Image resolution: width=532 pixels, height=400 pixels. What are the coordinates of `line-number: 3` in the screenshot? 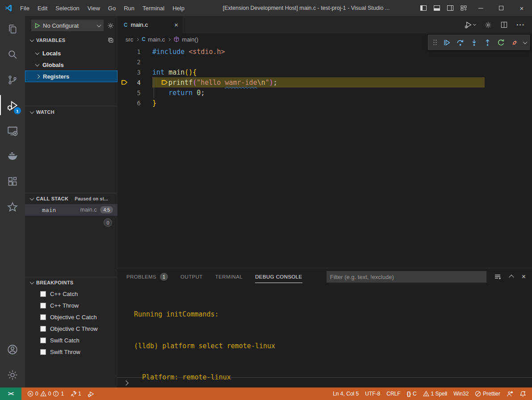 It's located at (135, 72).